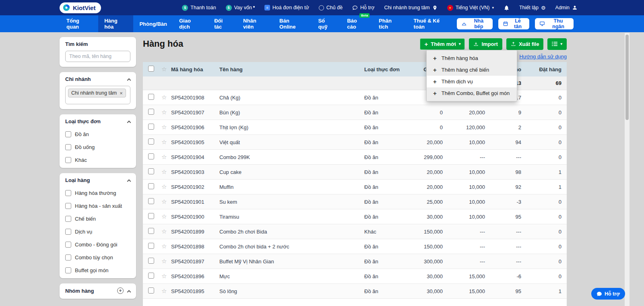  I want to click on select-all-checkbox, so click(151, 68).